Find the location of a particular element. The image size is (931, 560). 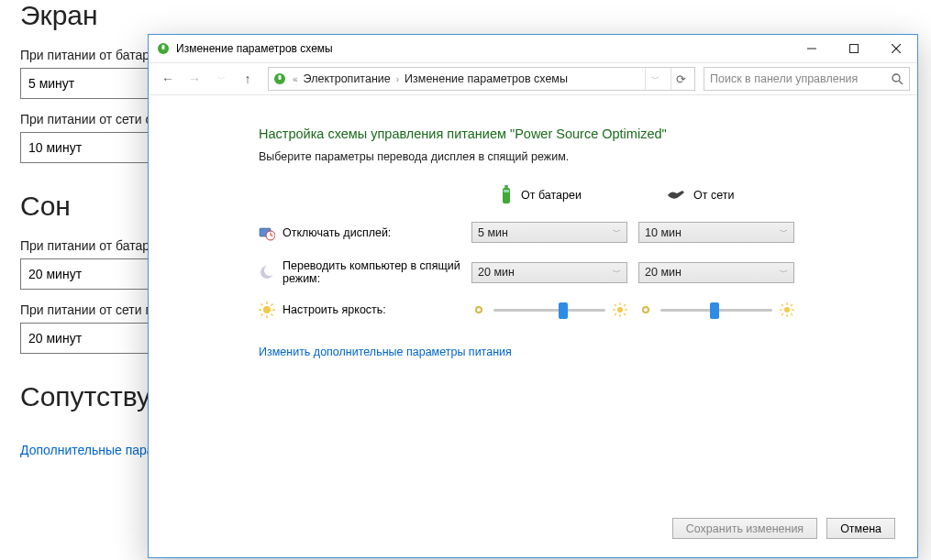

breadcrumb-sep: › is located at coordinates (398, 79).